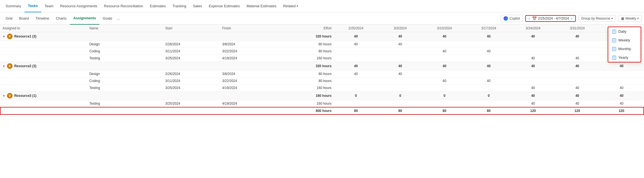 The height and width of the screenshot is (178, 644). Describe the element at coordinates (322, 74) in the screenshot. I see `task-row-resource2-0: Design2/26/20243/8/202480 hours4040` at that location.